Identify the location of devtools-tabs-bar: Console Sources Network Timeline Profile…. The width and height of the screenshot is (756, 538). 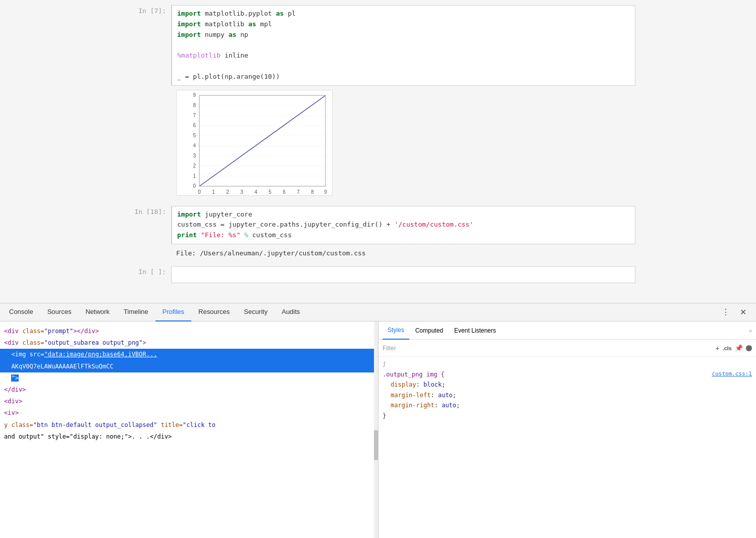
(378, 312).